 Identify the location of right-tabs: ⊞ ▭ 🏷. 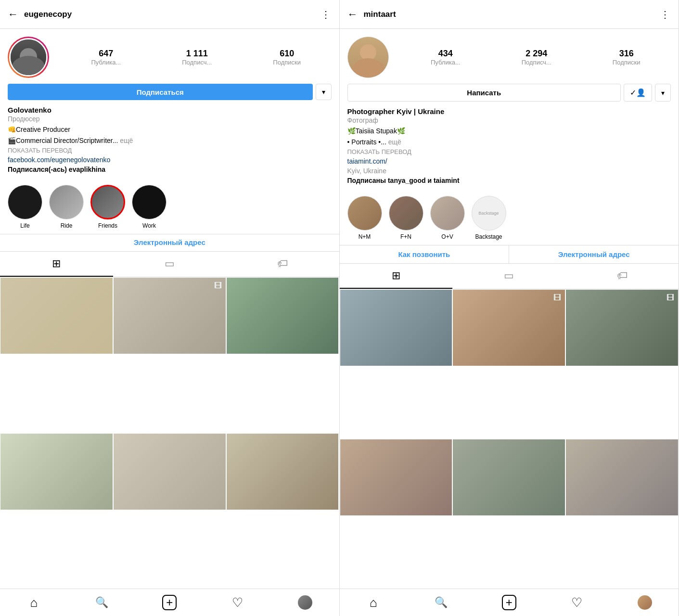
(509, 276).